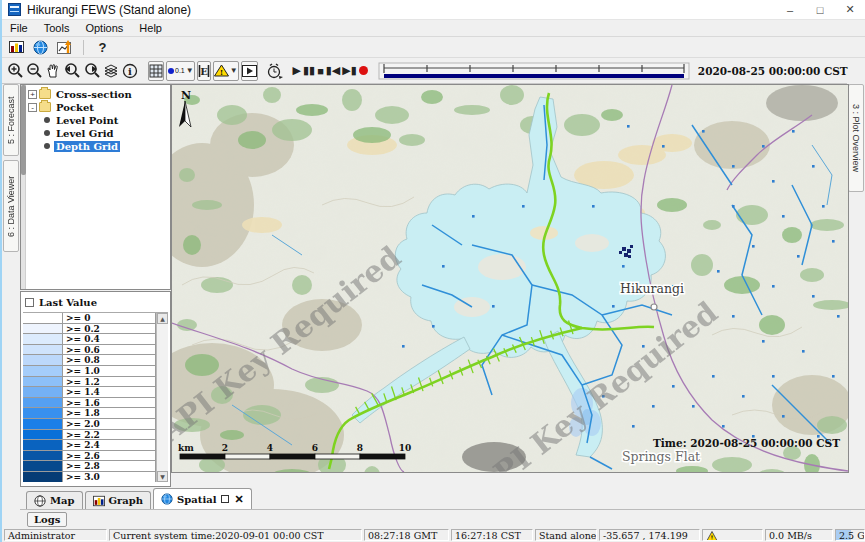  What do you see at coordinates (112, 71) in the screenshot?
I see `layers-icon` at bounding box center [112, 71].